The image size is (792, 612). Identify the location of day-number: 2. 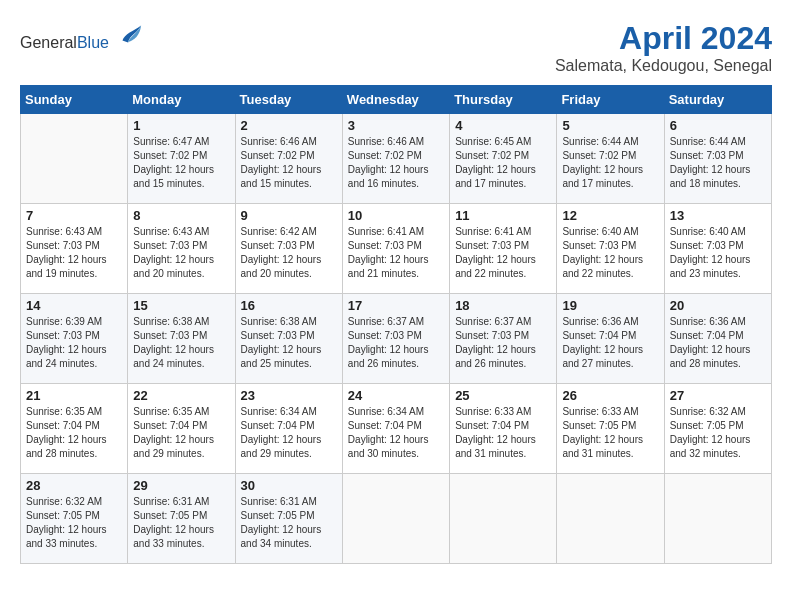
(289, 126).